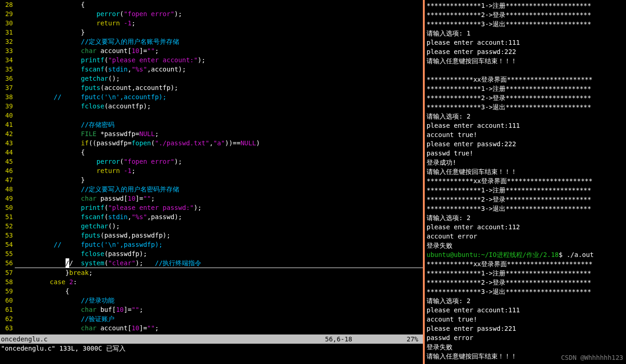 Image resolution: width=626 pixels, height=364 pixels. Describe the element at coordinates (219, 88) in the screenshot. I see `code-content: fputs(account,accountfp);` at that location.